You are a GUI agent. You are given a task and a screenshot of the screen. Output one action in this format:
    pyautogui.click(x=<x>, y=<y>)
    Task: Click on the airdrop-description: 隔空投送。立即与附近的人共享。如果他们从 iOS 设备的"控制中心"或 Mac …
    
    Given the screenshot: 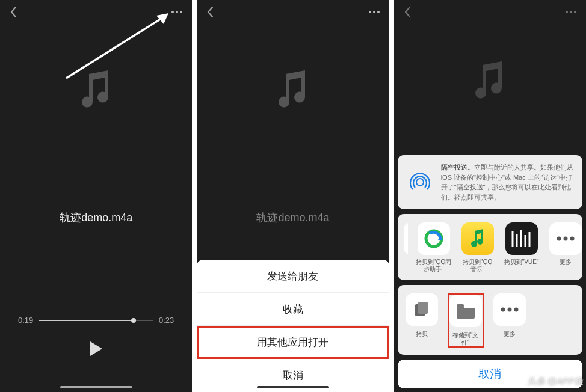 What is the action you would take?
    pyautogui.click(x=508, y=182)
    